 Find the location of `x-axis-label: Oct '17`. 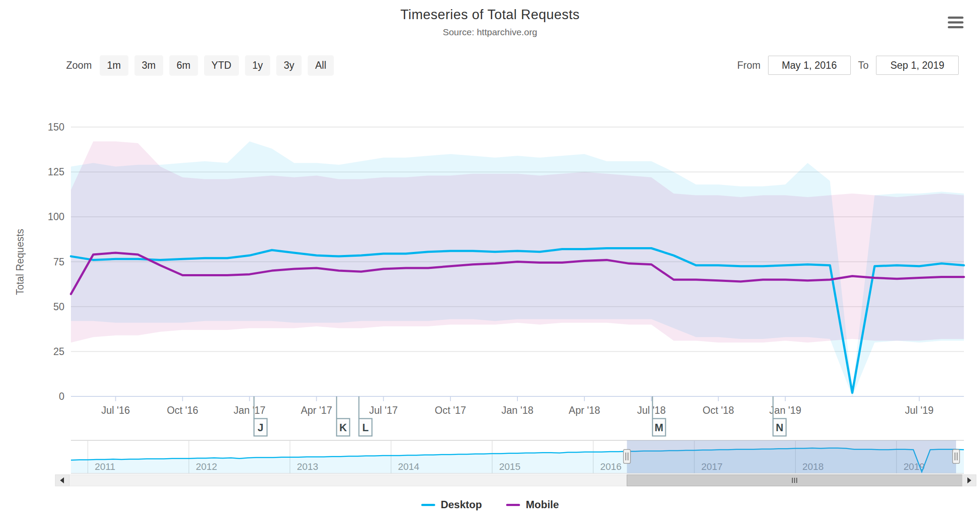

x-axis-label: Oct '17 is located at coordinates (450, 410).